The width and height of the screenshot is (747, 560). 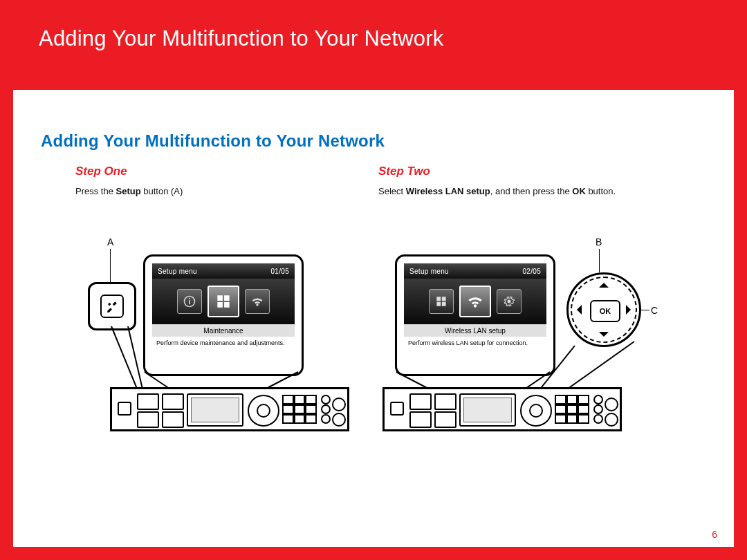 I want to click on lcd2-label: Wireless LAN setup, so click(x=475, y=330).